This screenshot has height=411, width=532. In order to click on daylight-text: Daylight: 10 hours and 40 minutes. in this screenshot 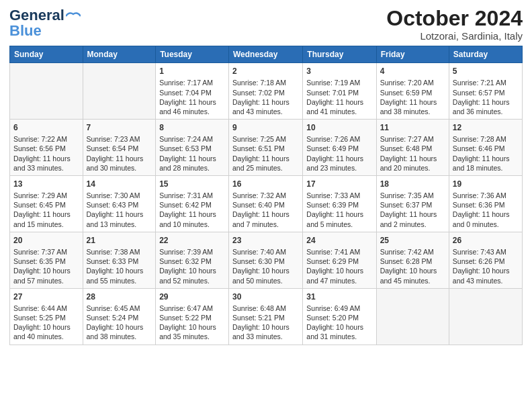, I will do `click(46, 332)`.